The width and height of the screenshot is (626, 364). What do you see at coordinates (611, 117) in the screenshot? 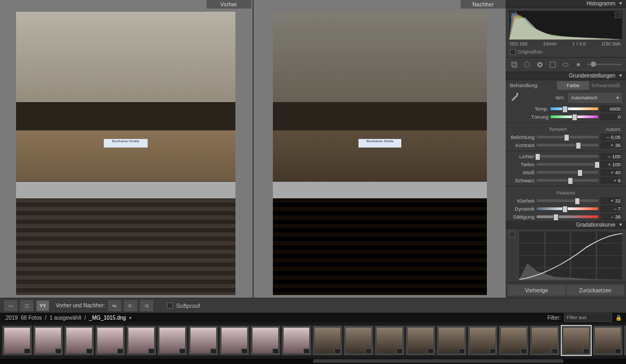
I see `tint-value: 0` at bounding box center [611, 117].